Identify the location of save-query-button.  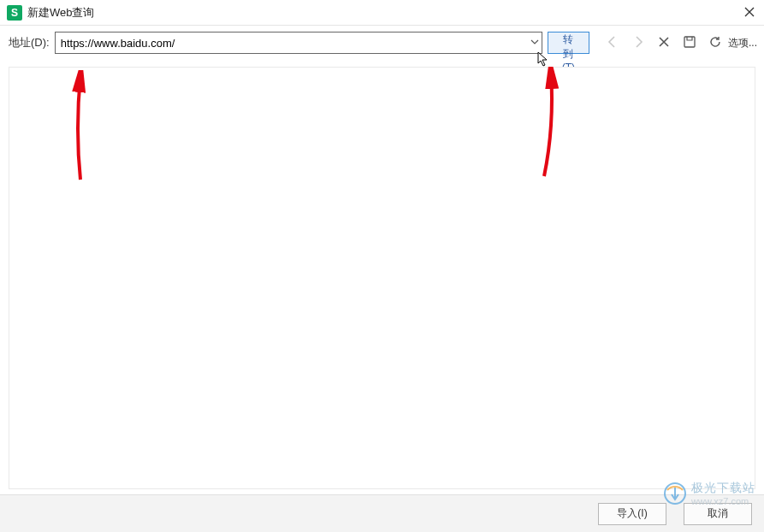
(690, 43).